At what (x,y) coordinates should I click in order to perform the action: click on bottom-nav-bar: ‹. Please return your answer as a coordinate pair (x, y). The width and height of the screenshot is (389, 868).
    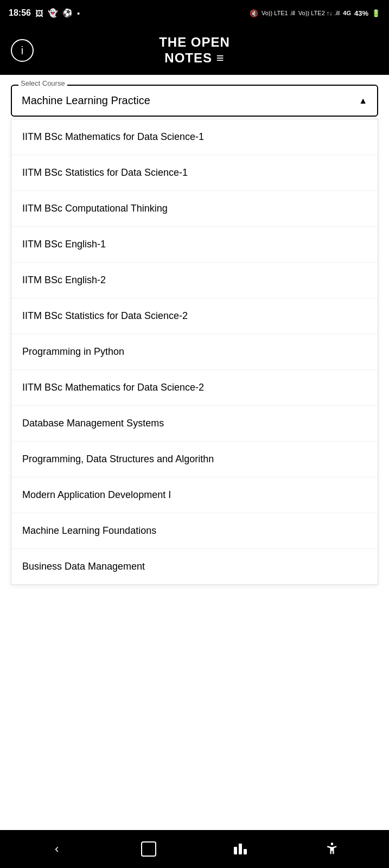
    Looking at the image, I should click on (194, 849).